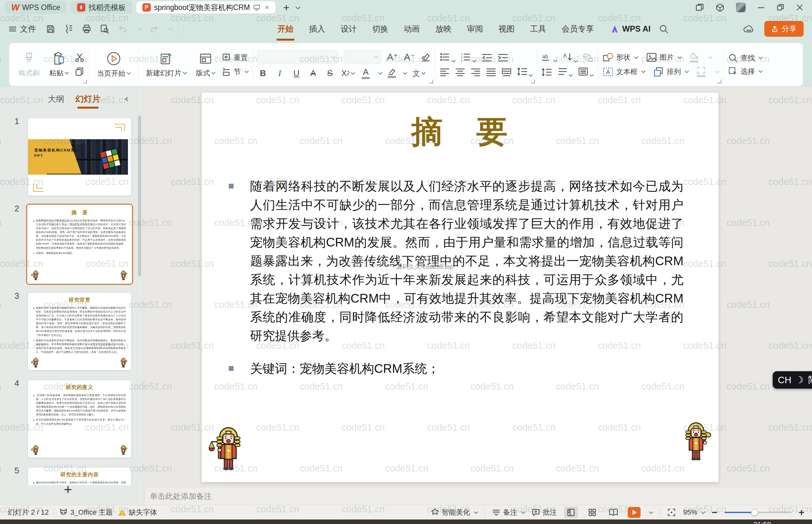  What do you see at coordinates (298, 7) in the screenshot?
I see `tab-list-chevron-icon` at bounding box center [298, 7].